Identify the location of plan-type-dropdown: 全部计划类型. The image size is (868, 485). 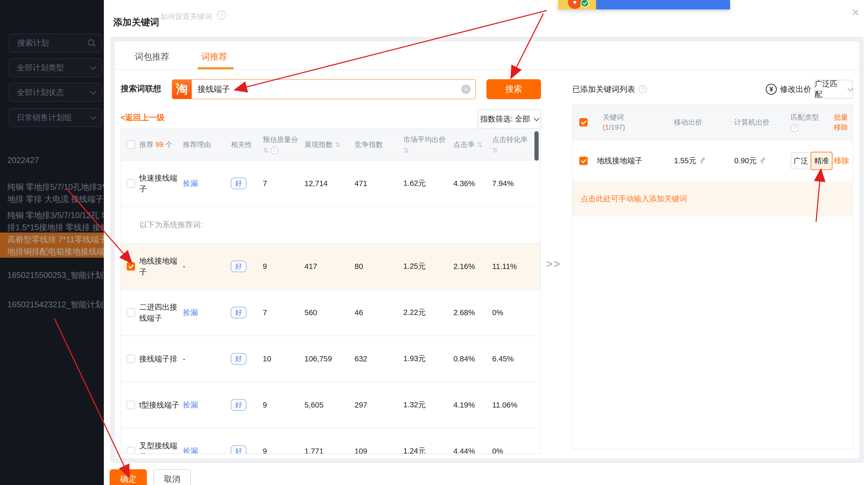
(56, 68).